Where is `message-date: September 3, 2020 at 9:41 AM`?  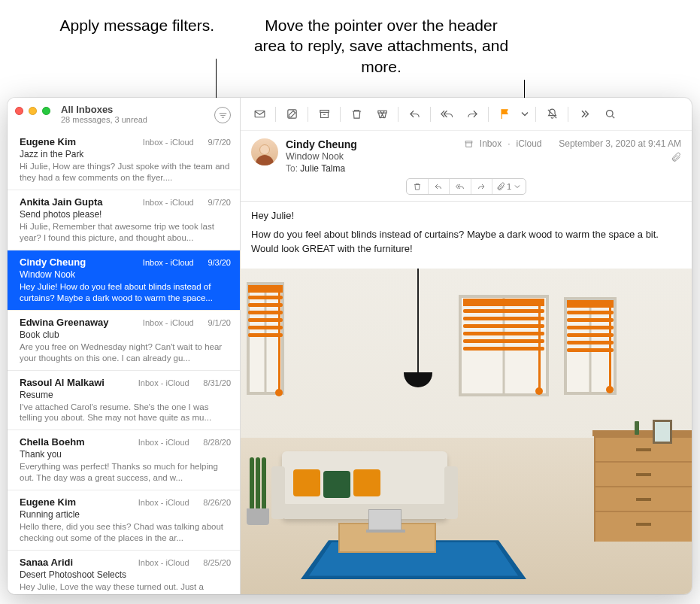 message-date: September 3, 2020 at 9:41 AM is located at coordinates (620, 144).